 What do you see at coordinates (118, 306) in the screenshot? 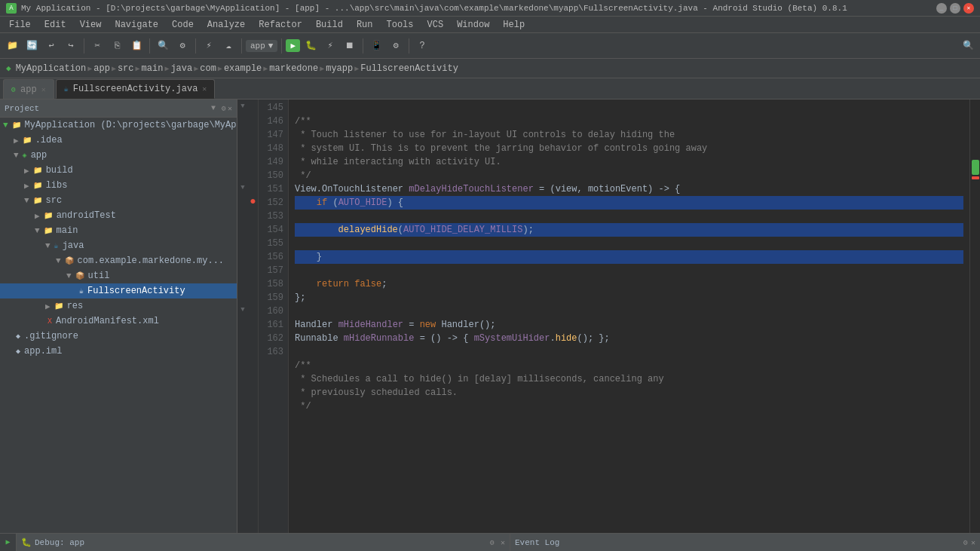
I see `tree-res: ▶ 📁 res` at bounding box center [118, 306].